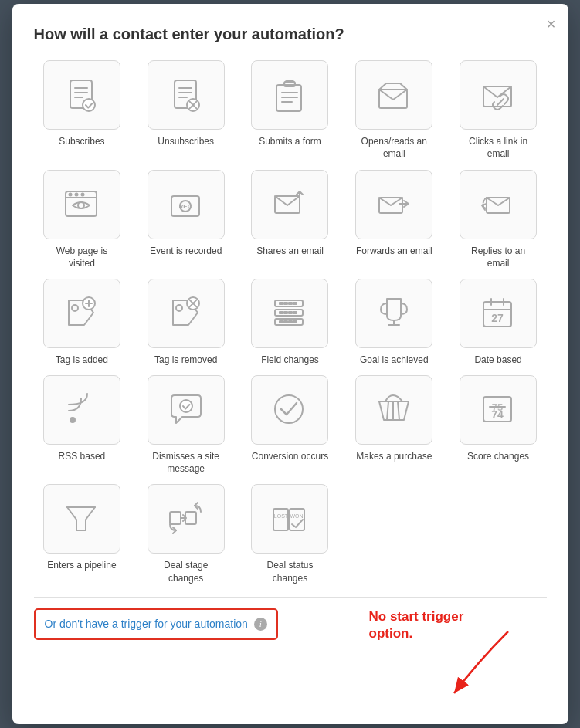 Image resolution: width=580 pixels, height=728 pixels. Describe the element at coordinates (261, 624) in the screenshot. I see `info-icon: i` at that location.